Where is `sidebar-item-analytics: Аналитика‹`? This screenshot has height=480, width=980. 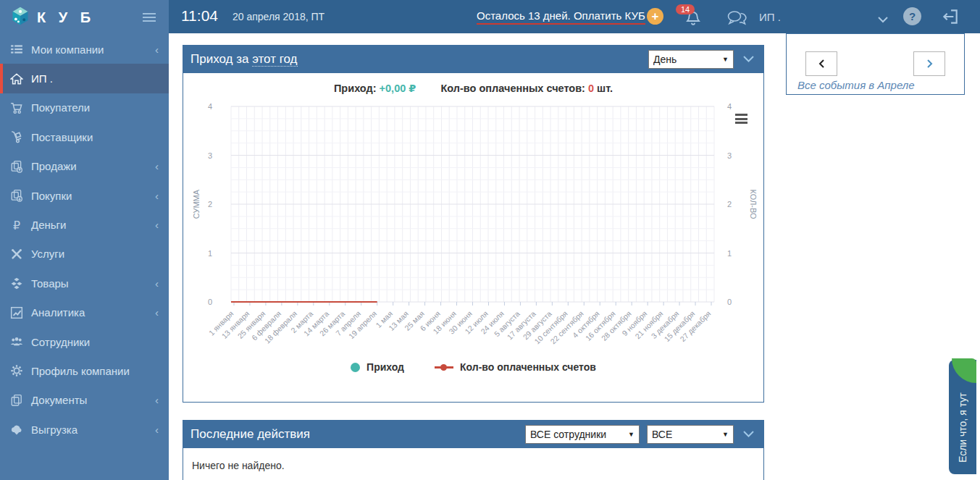 sidebar-item-analytics: Аналитика‹ is located at coordinates (84, 313).